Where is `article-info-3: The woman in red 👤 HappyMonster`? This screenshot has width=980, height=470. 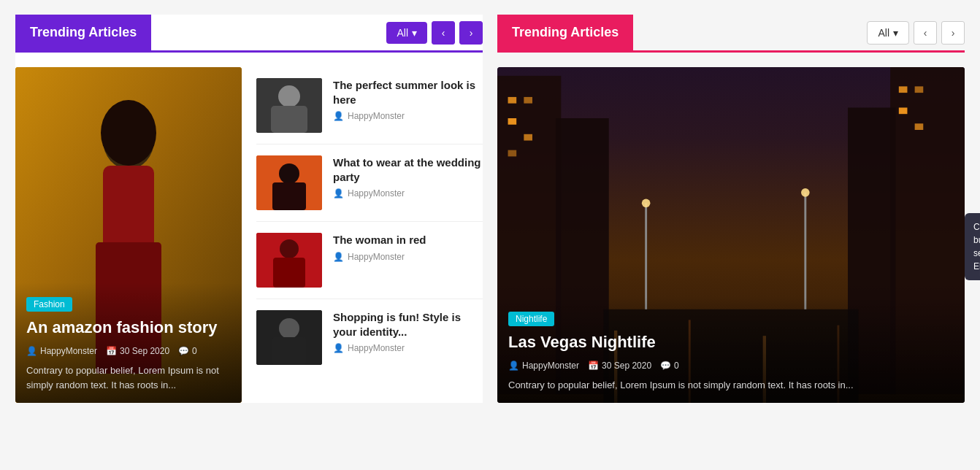
article-info-3: The woman in red 👤 HappyMonster is located at coordinates (407, 247).